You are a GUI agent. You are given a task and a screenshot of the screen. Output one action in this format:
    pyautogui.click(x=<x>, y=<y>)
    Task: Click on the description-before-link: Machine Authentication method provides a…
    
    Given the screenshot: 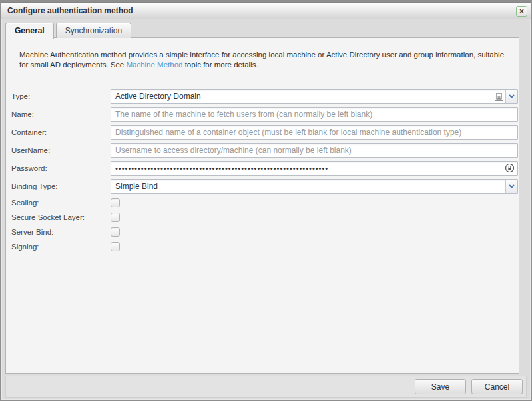 What is the action you would take?
    pyautogui.click(x=262, y=60)
    